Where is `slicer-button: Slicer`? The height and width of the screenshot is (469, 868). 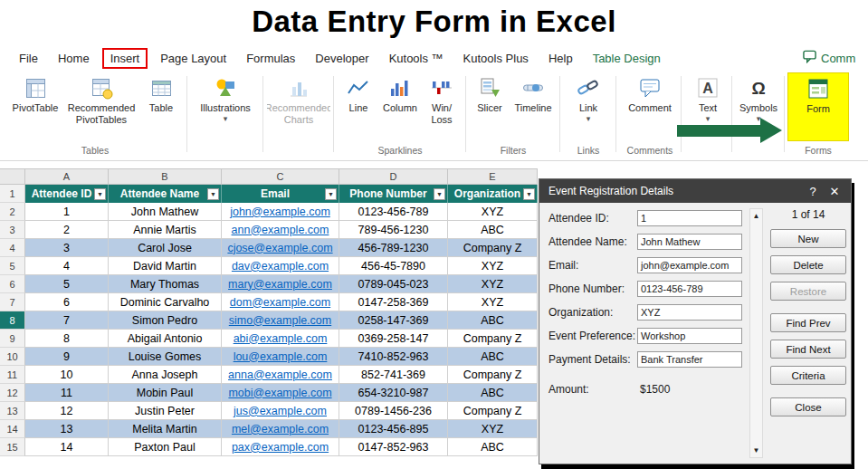
slicer-button: Slicer is located at coordinates (490, 94).